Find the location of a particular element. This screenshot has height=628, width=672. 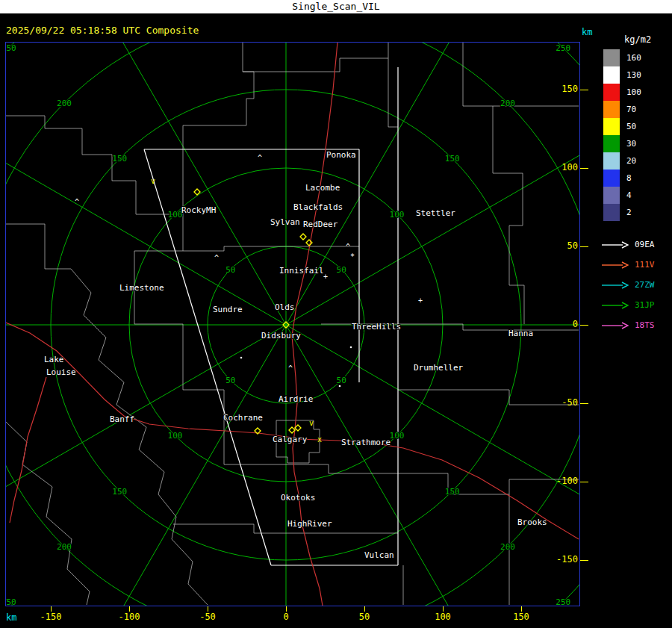

window-title: Single_Scan_VIL is located at coordinates (336, 6).